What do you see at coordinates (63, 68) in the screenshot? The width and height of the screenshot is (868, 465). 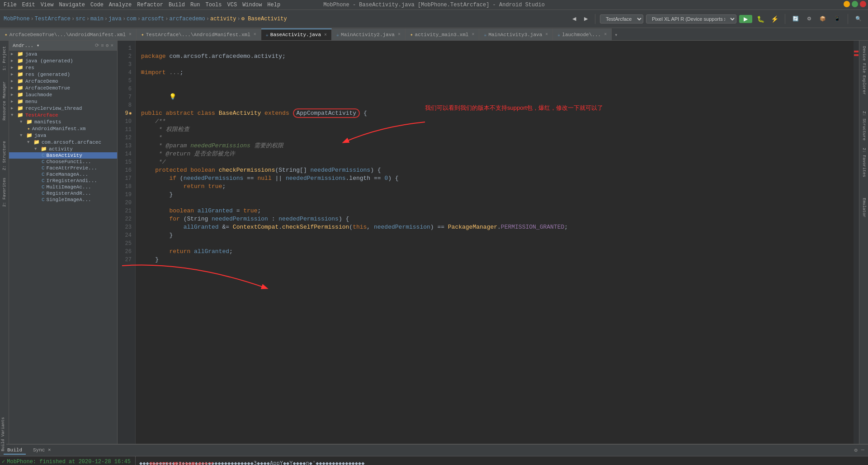 I see `tree-item-res: ▶ 📁 res` at bounding box center [63, 68].